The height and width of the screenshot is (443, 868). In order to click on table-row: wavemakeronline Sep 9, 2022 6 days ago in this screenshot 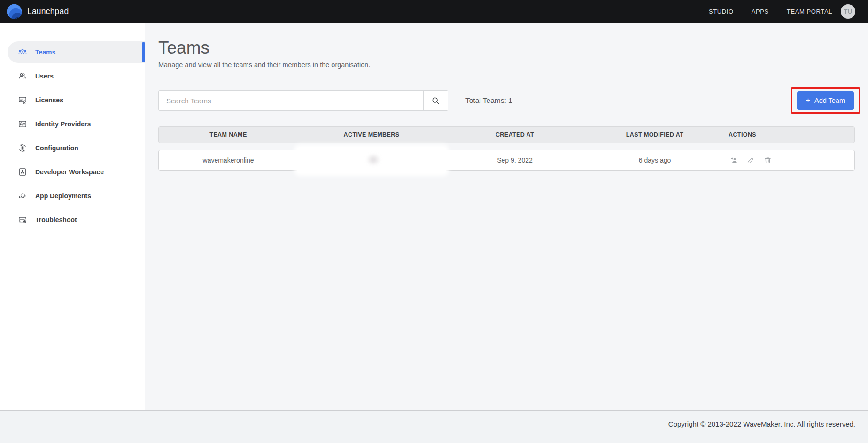, I will do `click(506, 160)`.